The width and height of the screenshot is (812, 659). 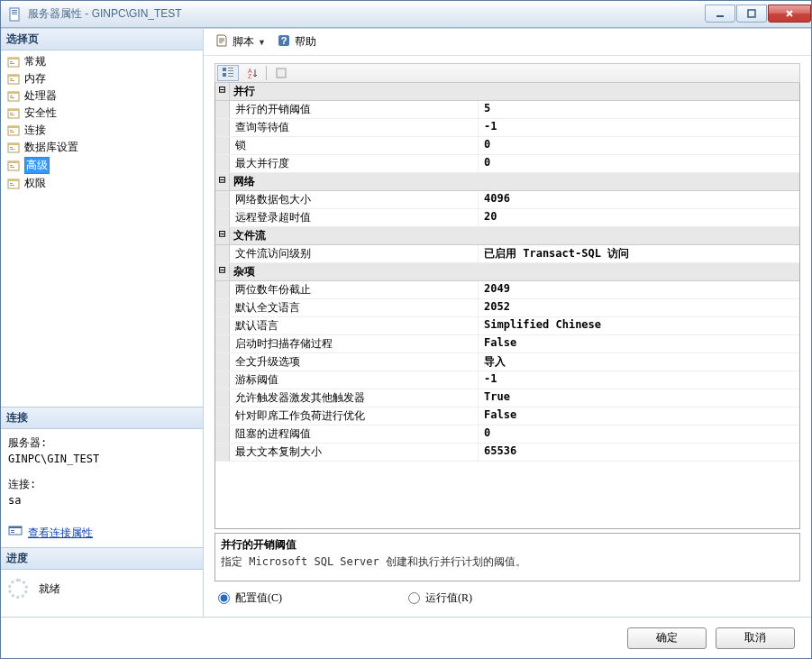 What do you see at coordinates (507, 362) in the screenshot?
I see `property-row: 全文升级选项导入` at bounding box center [507, 362].